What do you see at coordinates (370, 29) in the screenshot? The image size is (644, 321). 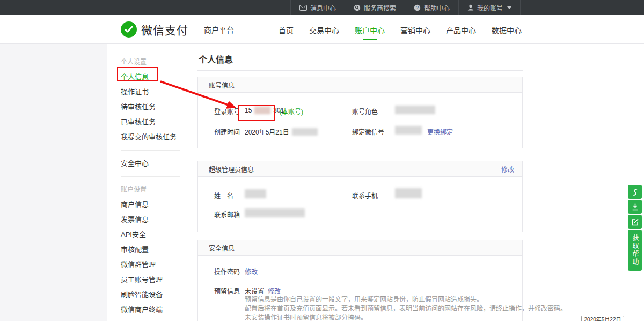 I see `nav-account-center: 账户中心` at bounding box center [370, 29].